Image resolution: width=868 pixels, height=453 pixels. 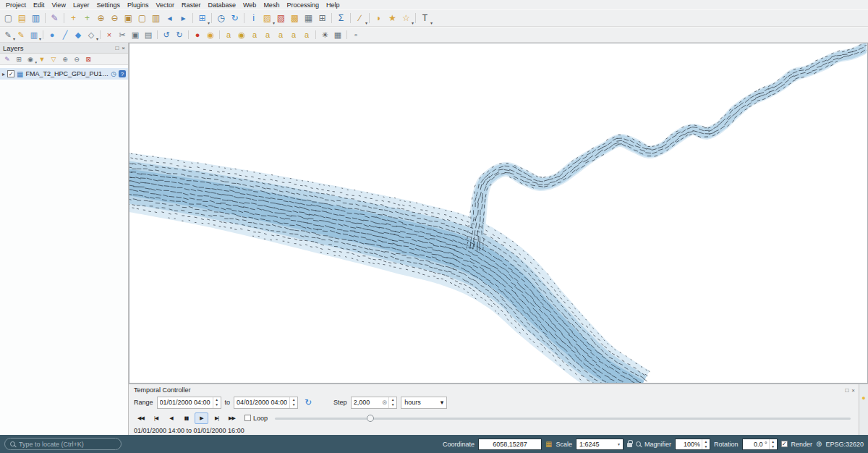 What do you see at coordinates (179, 35) in the screenshot?
I see `redo-icon: ↻` at bounding box center [179, 35].